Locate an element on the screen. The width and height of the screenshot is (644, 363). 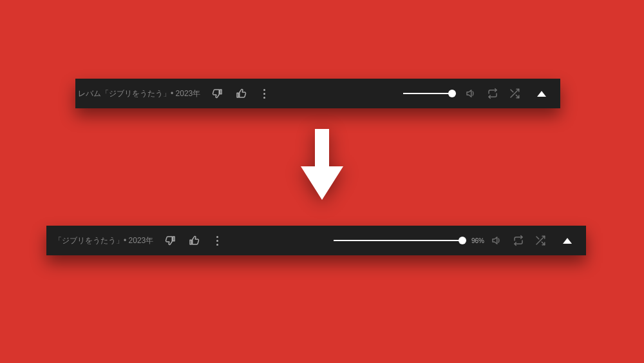
volume-percent-label: 96% is located at coordinates (478, 241).